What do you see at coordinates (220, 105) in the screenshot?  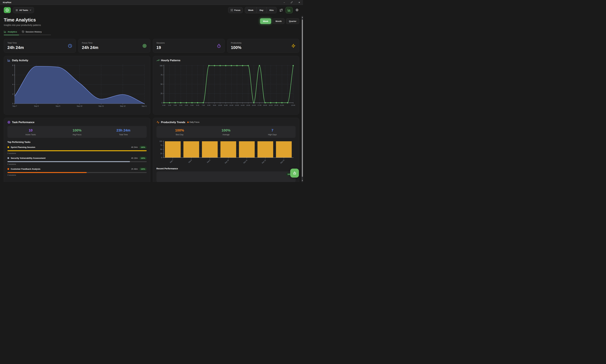 I see `svg-text: 10:00` at bounding box center [220, 105].